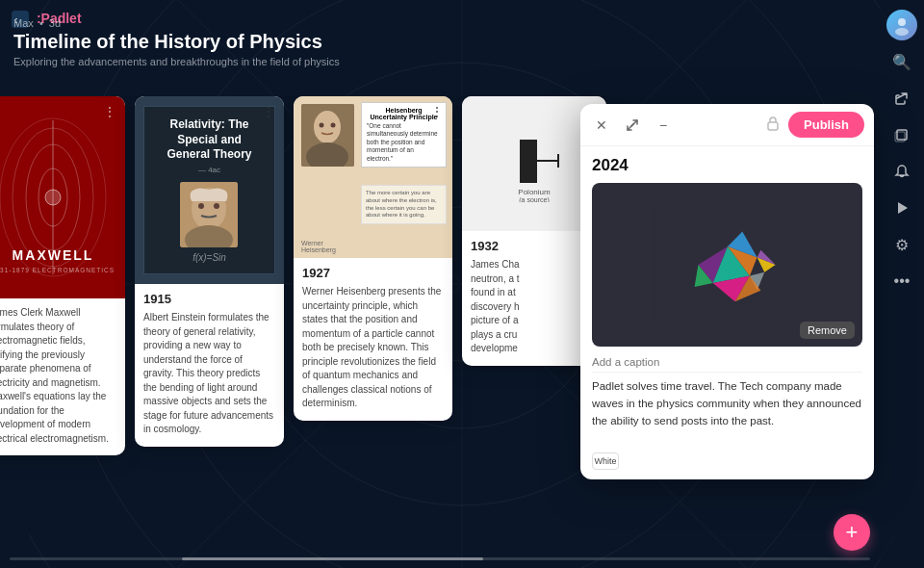 The height and width of the screenshot is (568, 924). I want to click on 1932-year: 1932, so click(534, 246).